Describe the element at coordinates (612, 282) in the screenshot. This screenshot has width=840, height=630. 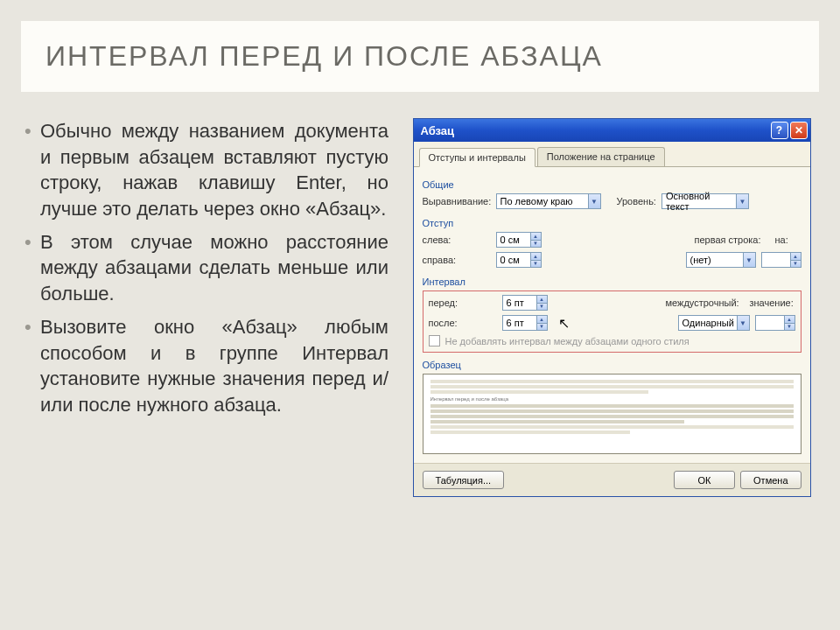
I see `group-interval: Интервал` at that location.